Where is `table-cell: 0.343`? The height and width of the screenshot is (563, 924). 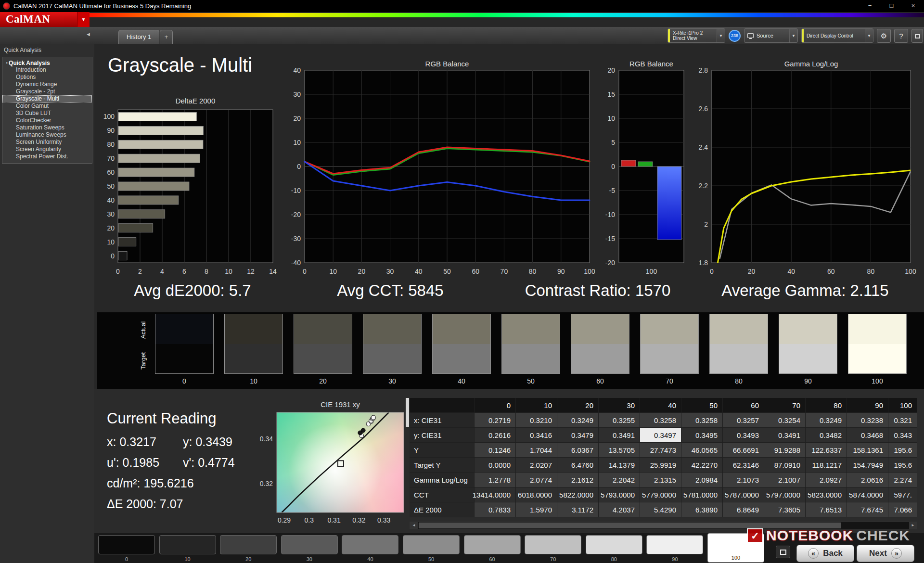
table-cell: 0.343 is located at coordinates (903, 435).